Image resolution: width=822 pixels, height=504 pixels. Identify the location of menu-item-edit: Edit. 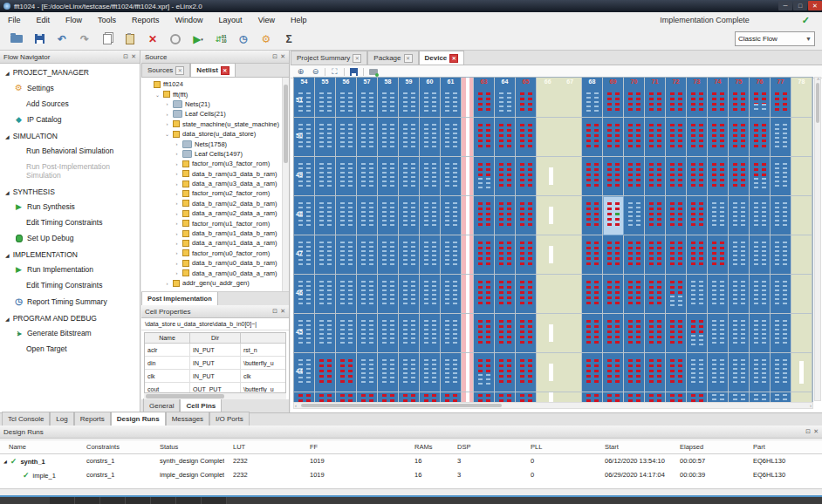
(44, 20).